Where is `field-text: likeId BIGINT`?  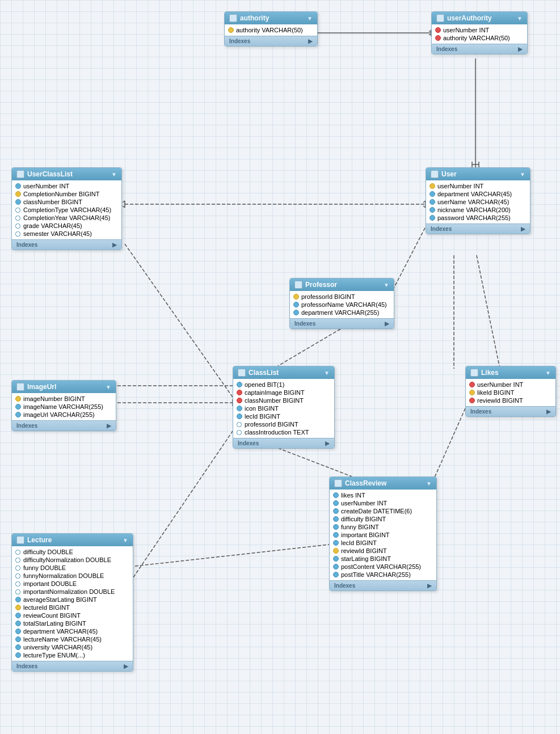 field-text: likeId BIGINT is located at coordinates (496, 393).